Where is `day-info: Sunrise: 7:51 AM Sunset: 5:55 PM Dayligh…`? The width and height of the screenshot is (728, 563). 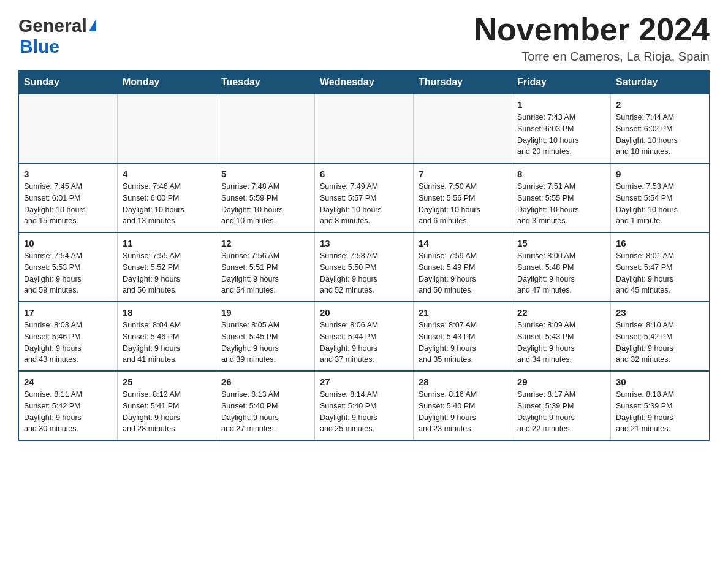
day-info: Sunrise: 7:51 AM Sunset: 5:55 PM Dayligh… is located at coordinates (561, 204).